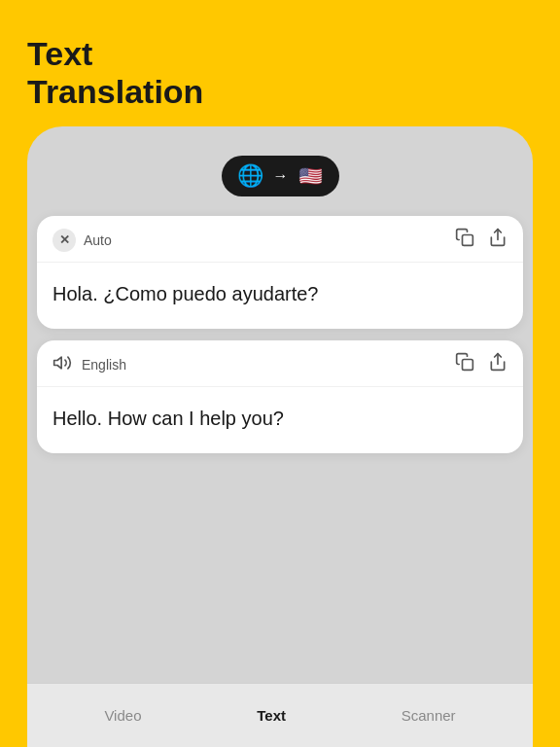 The height and width of the screenshot is (747, 560). What do you see at coordinates (281, 176) in the screenshot?
I see `language-arrow-icon: →` at bounding box center [281, 176].